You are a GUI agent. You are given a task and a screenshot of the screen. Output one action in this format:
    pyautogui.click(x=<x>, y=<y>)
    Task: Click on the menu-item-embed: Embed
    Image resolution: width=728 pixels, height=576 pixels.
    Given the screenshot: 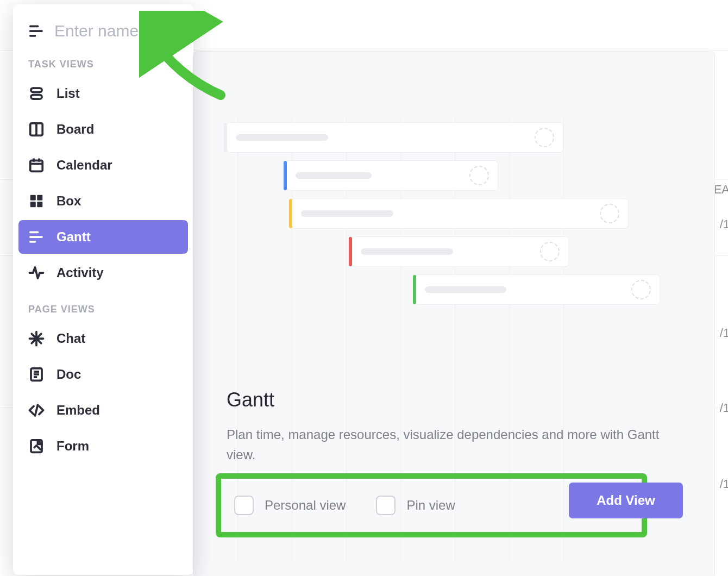 What is the action you would take?
    pyautogui.click(x=103, y=410)
    